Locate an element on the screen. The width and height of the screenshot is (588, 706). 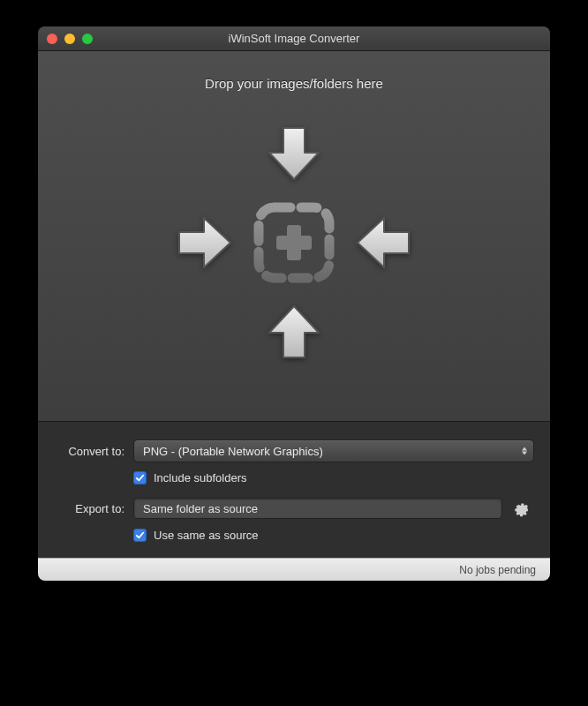
status-text: No jobs pending is located at coordinates (498, 570).